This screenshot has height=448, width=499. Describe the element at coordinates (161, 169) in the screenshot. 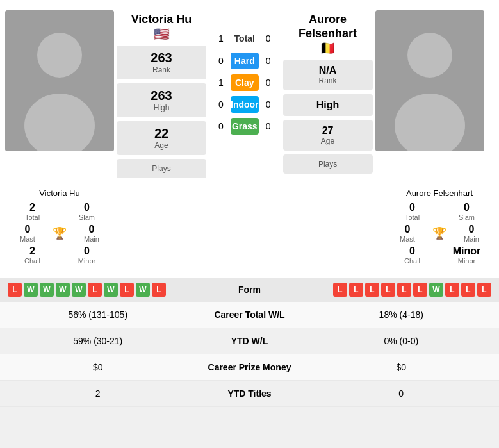

I see `player1-plays-box: Plays` at that location.